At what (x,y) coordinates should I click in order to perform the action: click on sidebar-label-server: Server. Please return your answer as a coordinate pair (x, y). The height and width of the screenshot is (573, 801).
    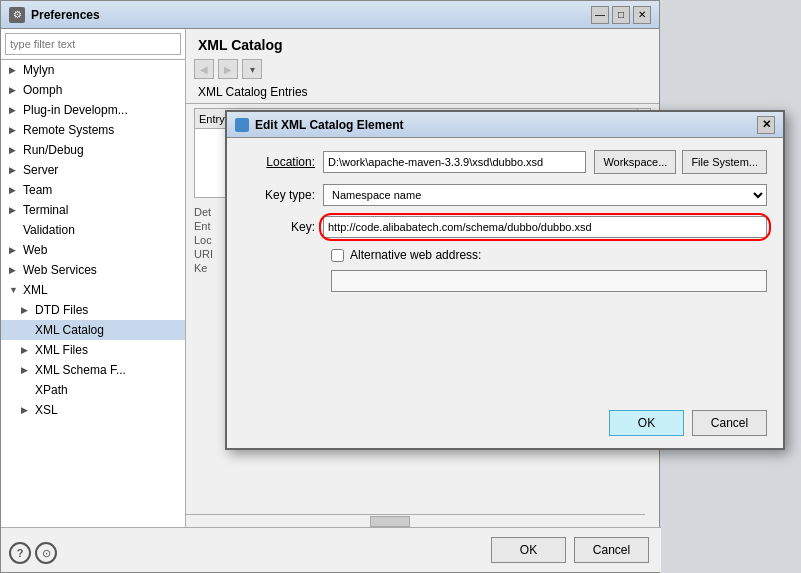
    Looking at the image, I should click on (40, 170).